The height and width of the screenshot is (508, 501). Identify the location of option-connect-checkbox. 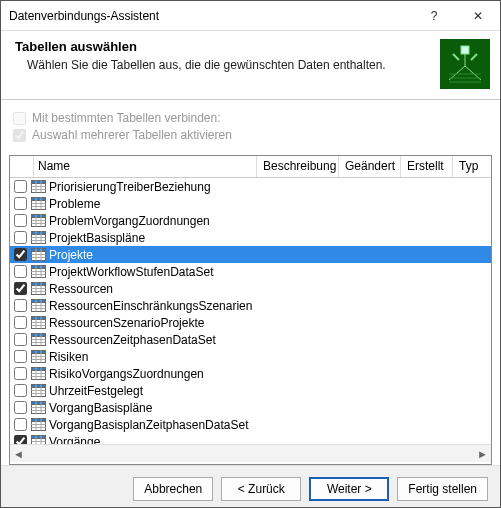
(20, 118).